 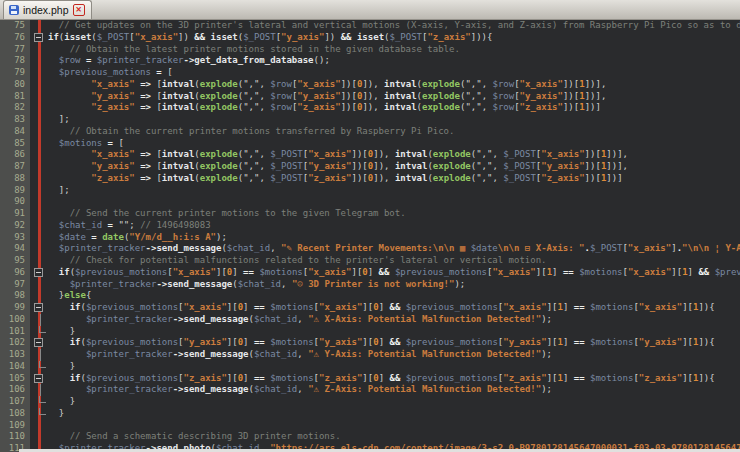 What do you see at coordinates (15, 402) in the screenshot?
I see `line-number: 107` at bounding box center [15, 402].